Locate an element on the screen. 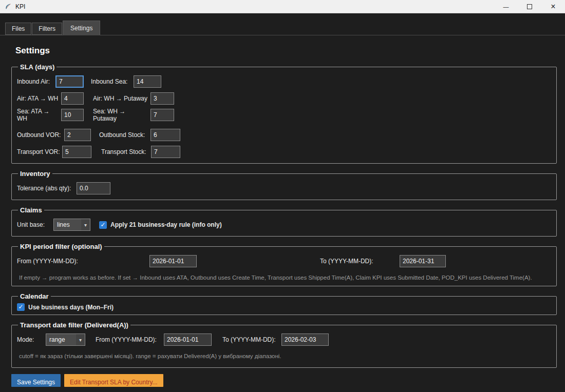 This screenshot has width=565, height=392. unit-base-combobox: lines ▾ is located at coordinates (72, 225).